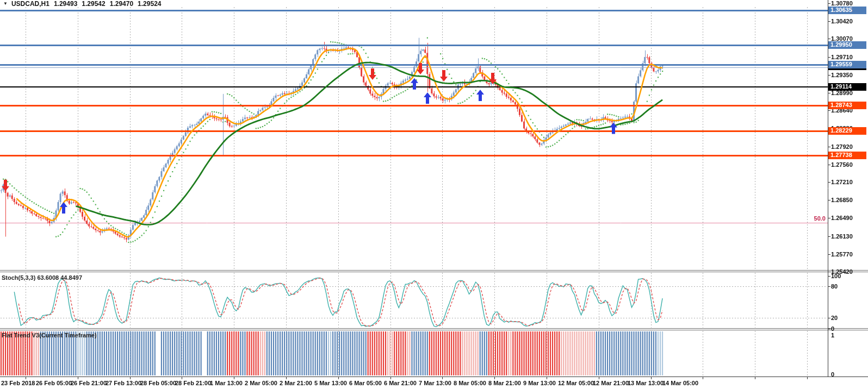 Image resolution: width=868 pixels, height=389 pixels. Describe the element at coordinates (847, 131) in the screenshot. I see `price-level-tag: 1.28229` at that location.